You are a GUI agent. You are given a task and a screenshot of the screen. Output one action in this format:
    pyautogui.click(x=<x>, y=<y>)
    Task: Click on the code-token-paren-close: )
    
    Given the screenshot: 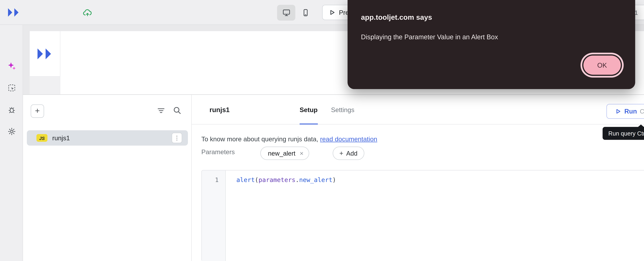 What is the action you would take?
    pyautogui.click(x=334, y=180)
    